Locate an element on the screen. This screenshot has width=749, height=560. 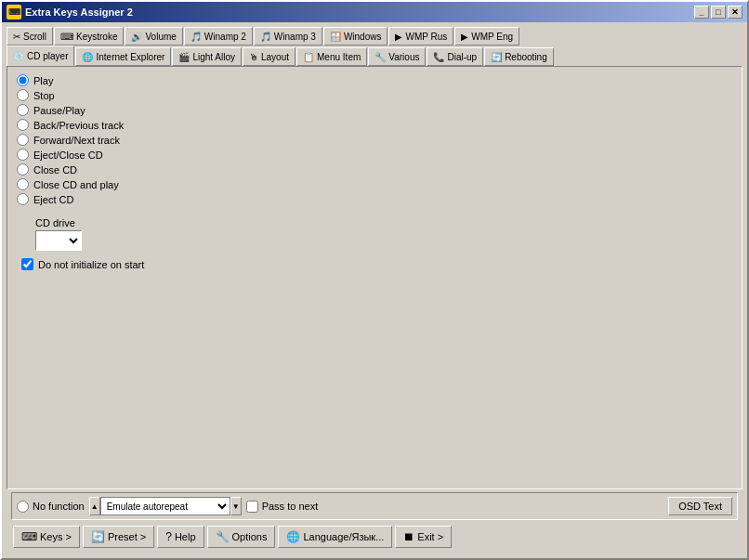
exit-icon: ⏹ is located at coordinates (409, 537).